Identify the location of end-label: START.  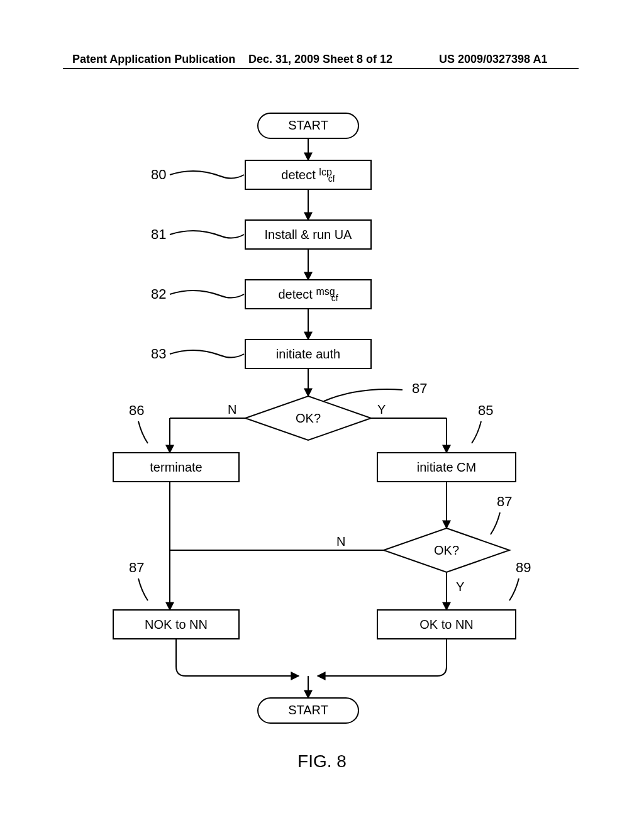
(308, 710).